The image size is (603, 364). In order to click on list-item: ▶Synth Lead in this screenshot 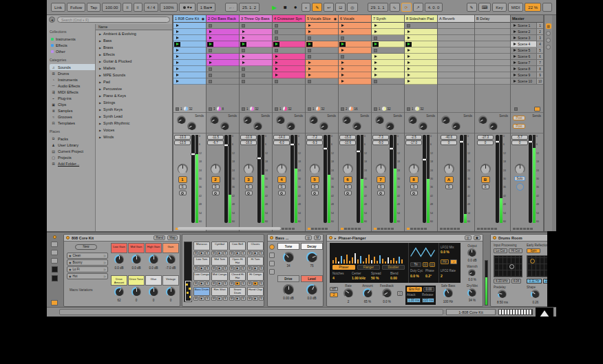, I will do `click(134, 116)`.